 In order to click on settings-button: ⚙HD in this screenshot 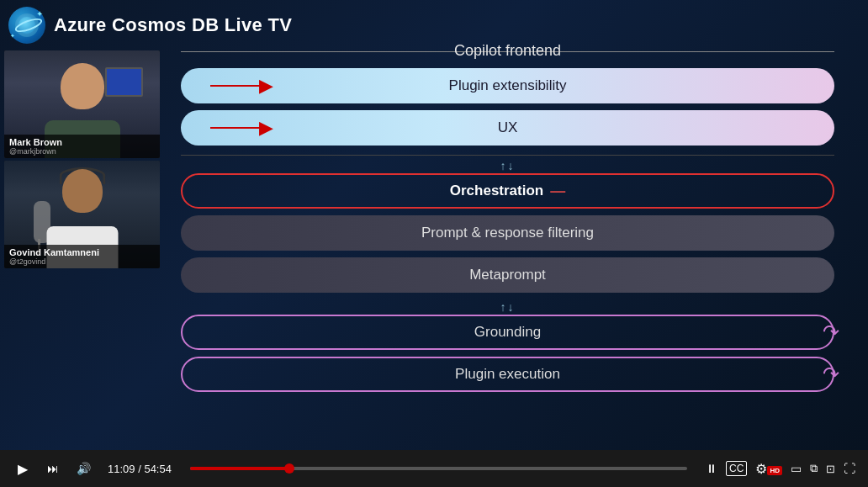, I will do `click(769, 469)`.